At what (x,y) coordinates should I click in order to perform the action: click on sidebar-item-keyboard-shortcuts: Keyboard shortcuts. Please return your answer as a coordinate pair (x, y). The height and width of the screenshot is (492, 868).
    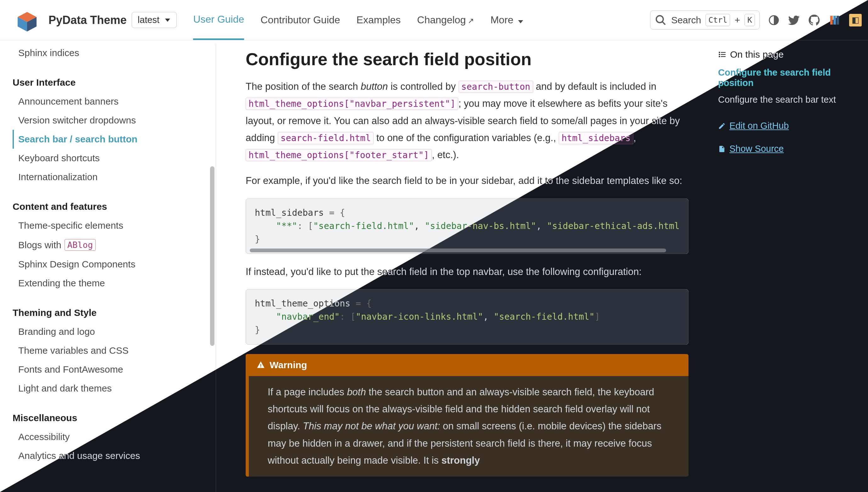
    Looking at the image, I should click on (111, 158).